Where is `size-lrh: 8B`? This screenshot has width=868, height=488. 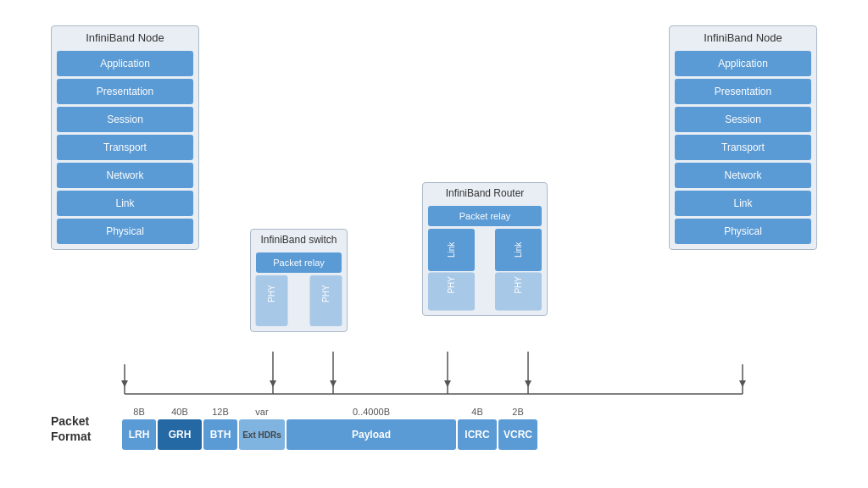
size-lrh: 8B is located at coordinates (139, 412).